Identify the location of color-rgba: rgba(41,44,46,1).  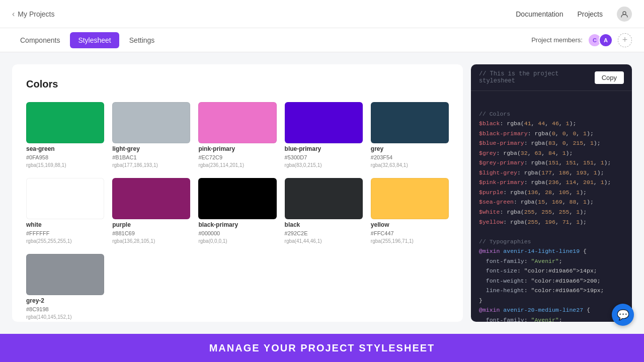
(324, 241).